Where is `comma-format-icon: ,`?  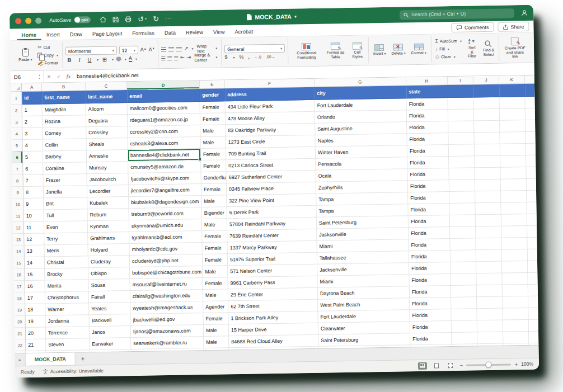 comma-format-icon: , is located at coordinates (250, 57).